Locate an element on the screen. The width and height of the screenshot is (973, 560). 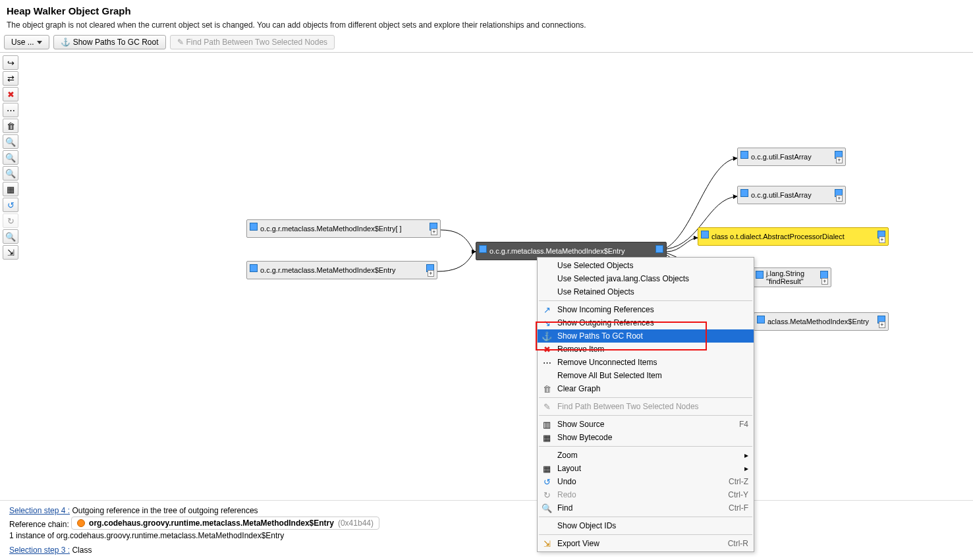
menu-remove-all-but: Remove All But Selected Item is located at coordinates (646, 376).